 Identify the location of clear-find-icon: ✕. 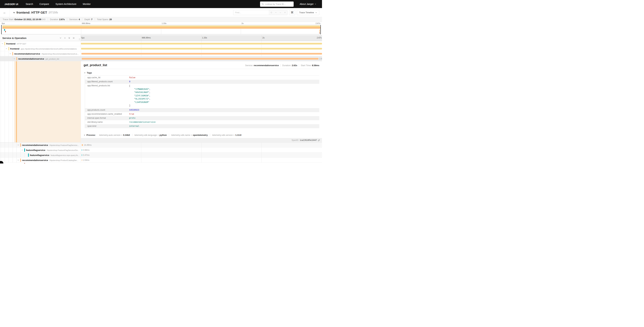
(285, 12).